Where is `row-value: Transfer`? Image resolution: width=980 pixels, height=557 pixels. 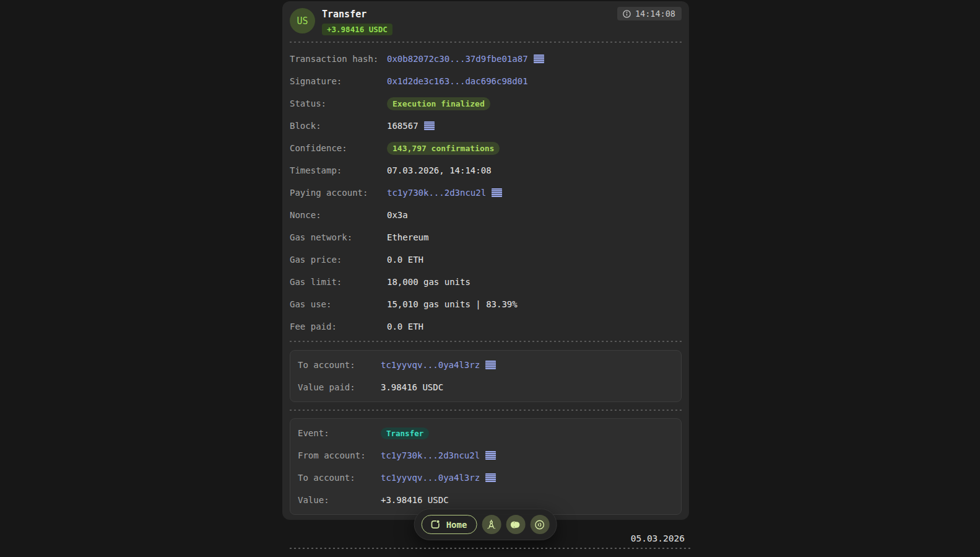
row-value: Transfer is located at coordinates (405, 434).